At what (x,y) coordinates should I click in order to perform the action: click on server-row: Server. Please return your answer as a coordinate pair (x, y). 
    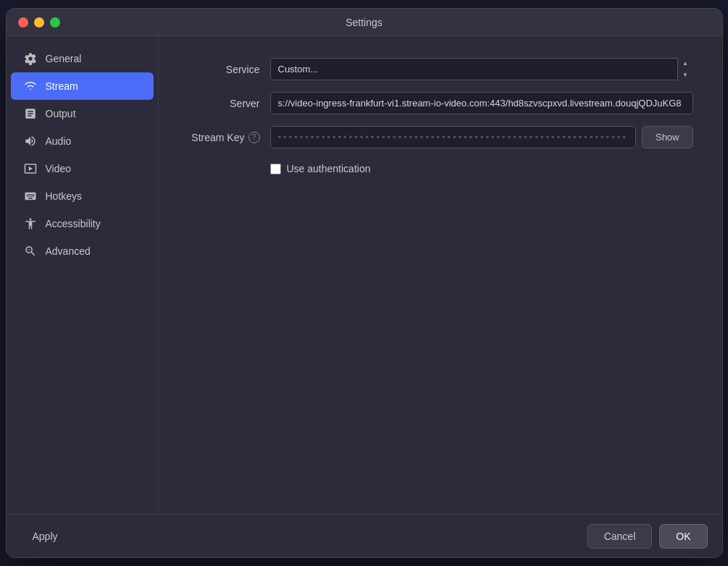
    Looking at the image, I should click on (440, 103).